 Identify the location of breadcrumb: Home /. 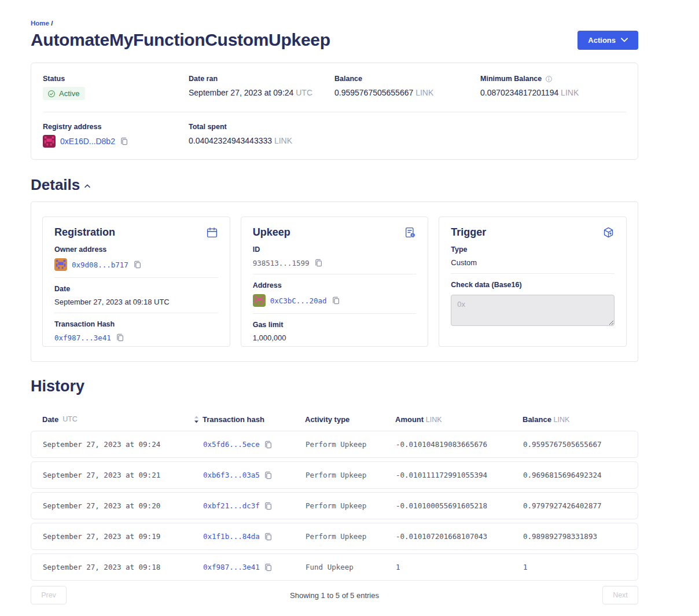
(334, 23).